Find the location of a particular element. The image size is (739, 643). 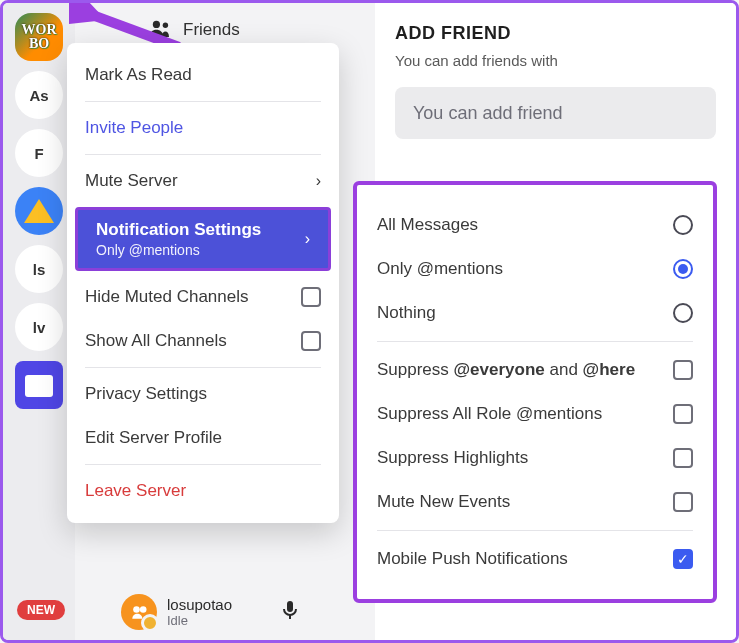

server-icon-f: F is located at coordinates (39, 153).